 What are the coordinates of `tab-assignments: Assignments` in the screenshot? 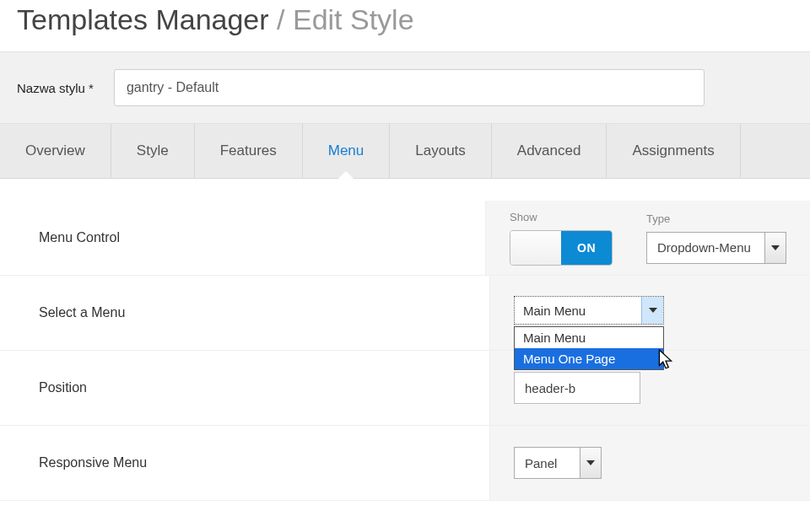 It's located at (673, 151).